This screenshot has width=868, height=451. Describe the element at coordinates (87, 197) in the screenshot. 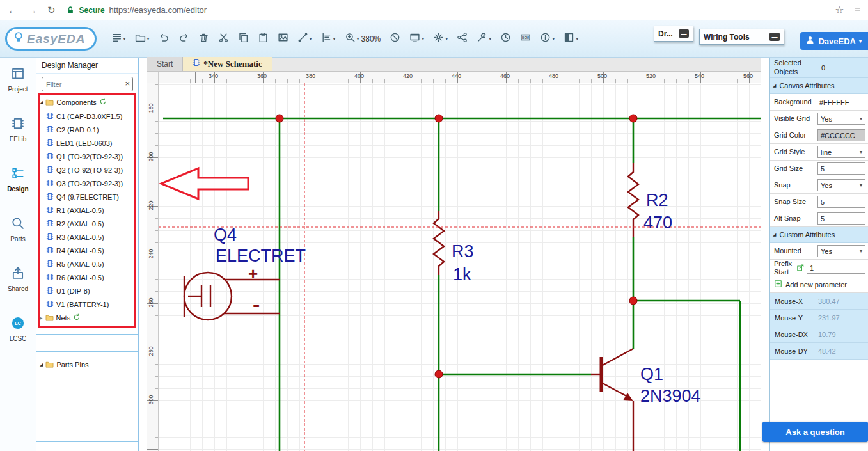

I see `component-item: Q4 (9.7ELECTRET)` at that location.